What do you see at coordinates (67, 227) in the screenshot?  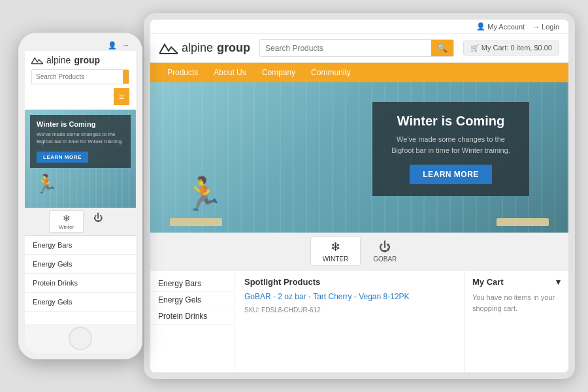 I see `phone-carousel-winter-label: Winter` at bounding box center [67, 227].